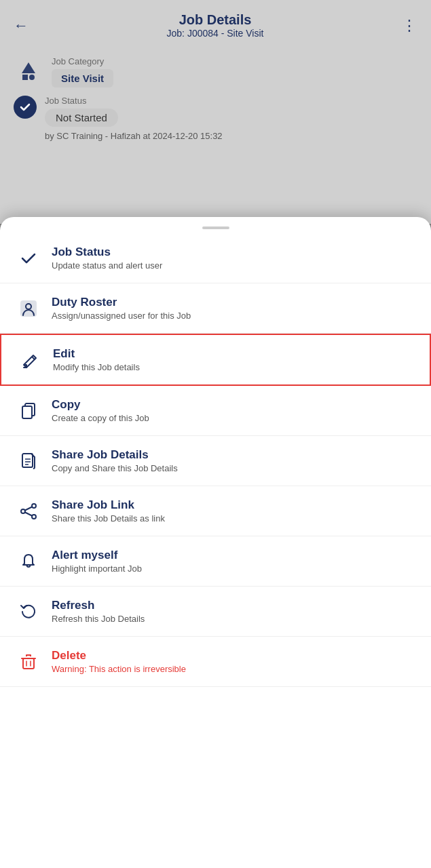  I want to click on share-icon, so click(29, 511).